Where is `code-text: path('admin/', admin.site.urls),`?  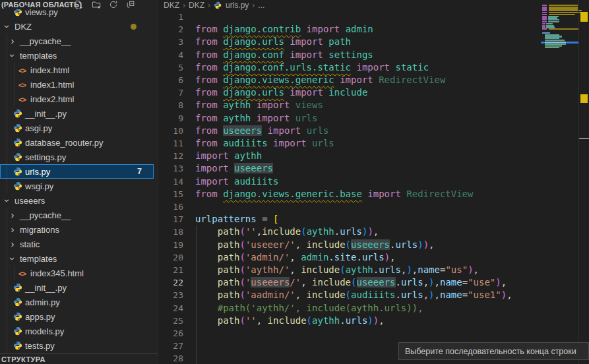 code-text: path('admin/', admin.site.urls), is located at coordinates (295, 257).